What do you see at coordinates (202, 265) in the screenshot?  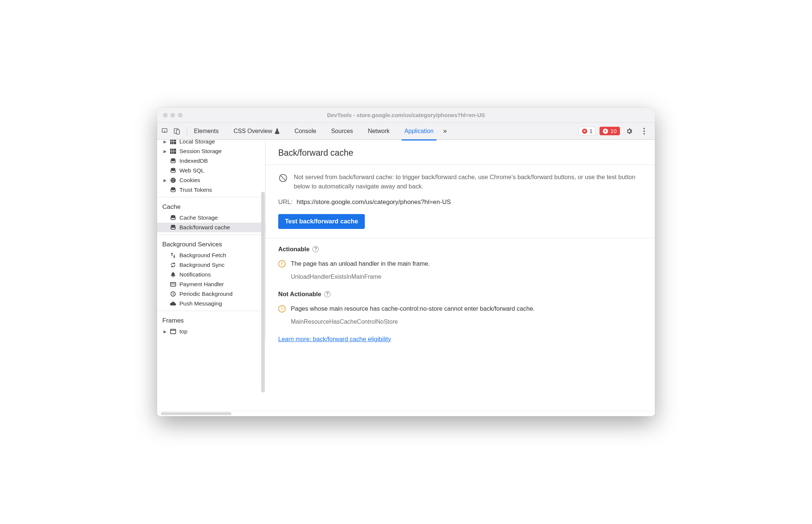 I see `sidebar-item-label: Background Sync` at bounding box center [202, 265].